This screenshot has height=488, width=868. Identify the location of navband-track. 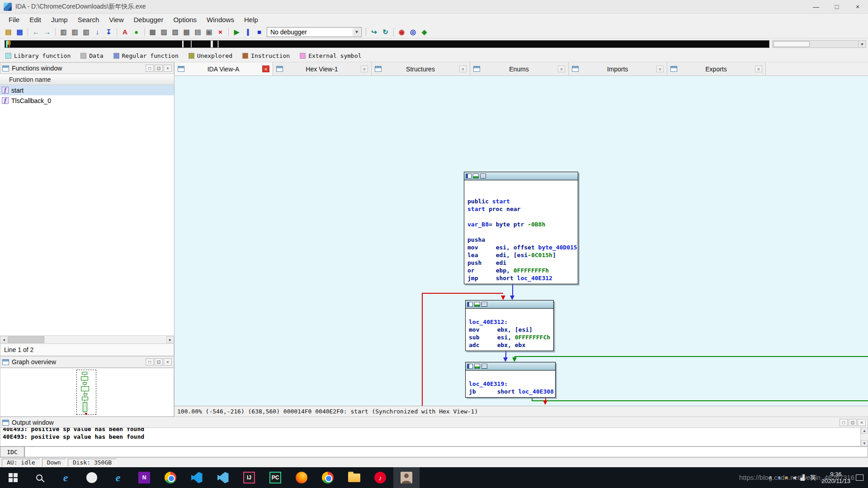
(387, 44).